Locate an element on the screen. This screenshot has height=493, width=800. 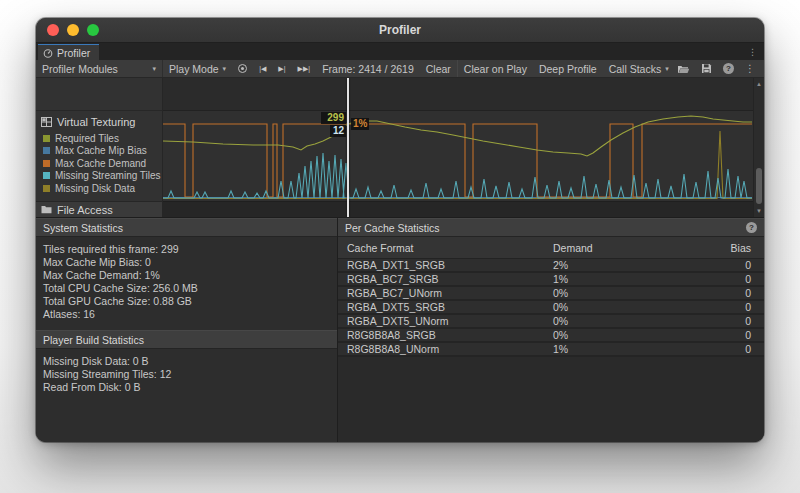
table-filler is located at coordinates (551, 400).